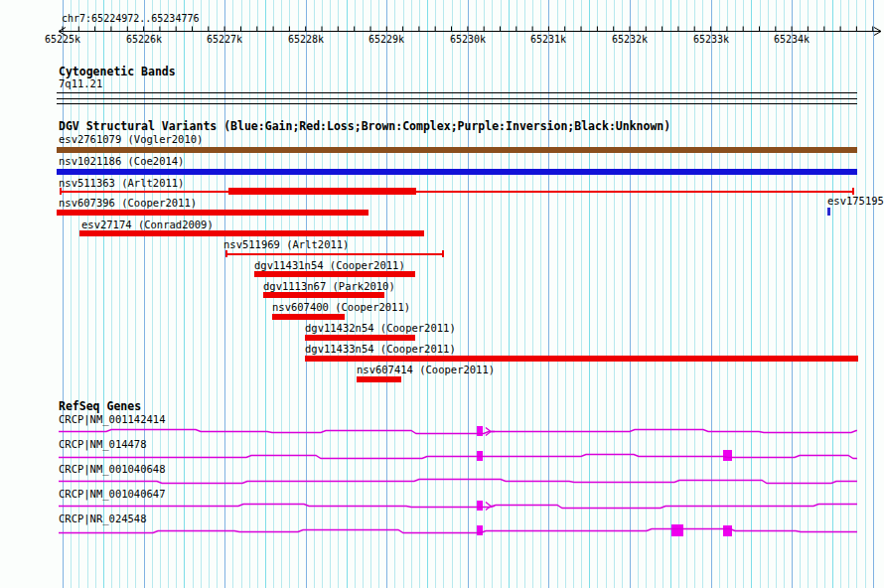  I want to click on gene-label: CRCP|NM_001142414, so click(111, 419).